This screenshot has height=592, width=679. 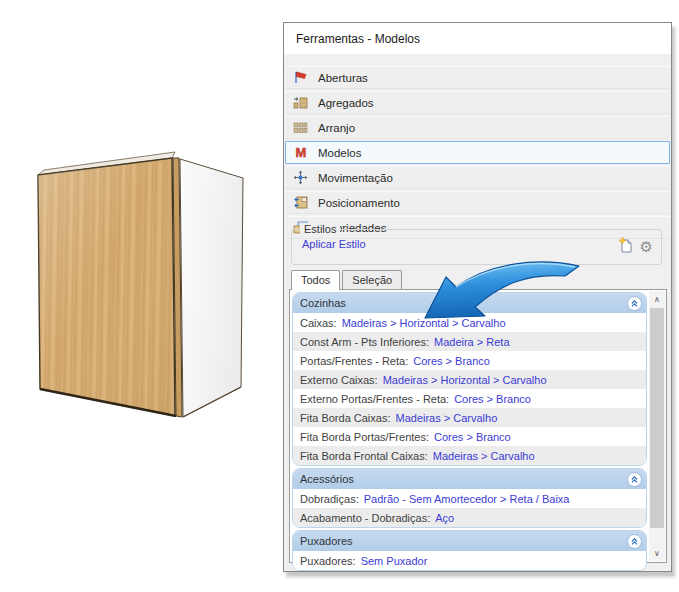 What do you see at coordinates (327, 479) in the screenshot?
I see `group-title: Acessórios` at bounding box center [327, 479].